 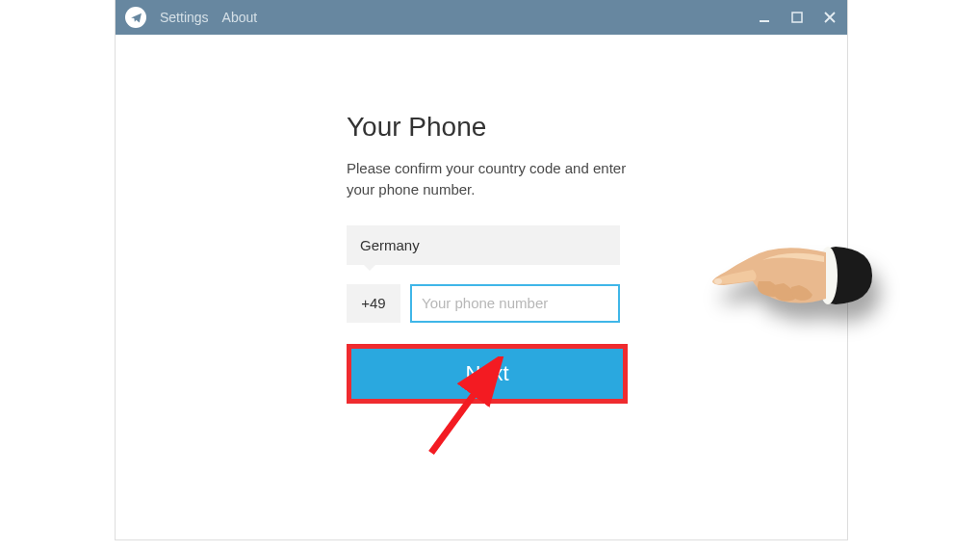 What do you see at coordinates (241, 17) in the screenshot?
I see `menu-about: About` at bounding box center [241, 17].